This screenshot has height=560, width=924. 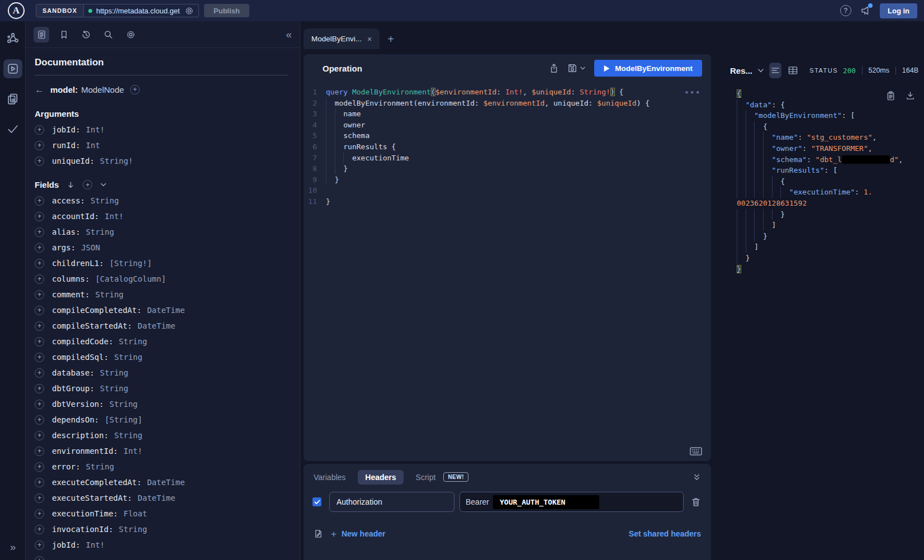 I want to click on field-row: +jobId:Int!, so click(x=162, y=545).